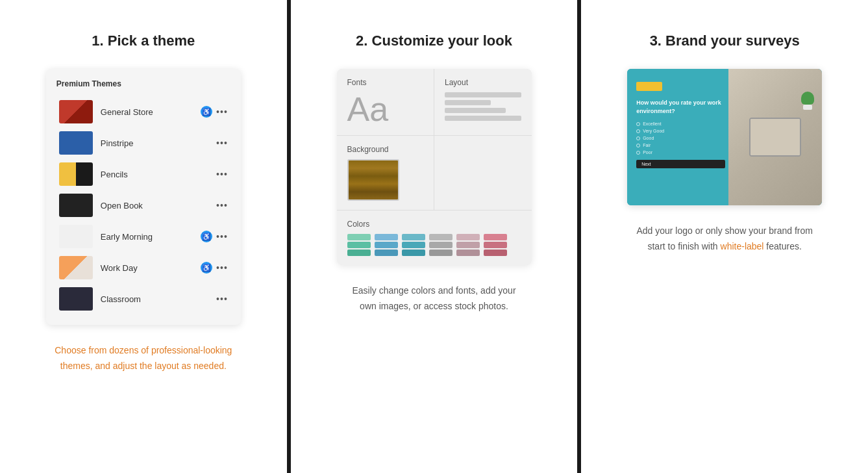 The image size is (868, 473). Describe the element at coordinates (222, 112) in the screenshot. I see `dots-icon-general-store: •••` at that location.